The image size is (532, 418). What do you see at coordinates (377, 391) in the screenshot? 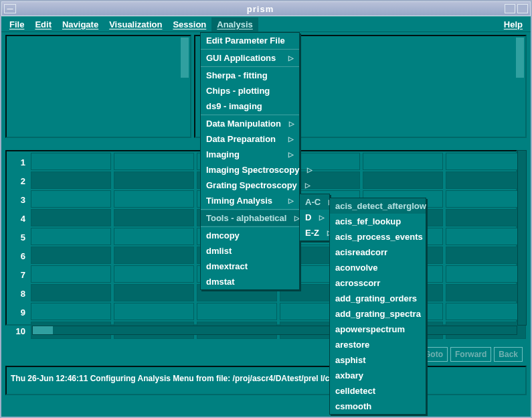
I see `tool-submenu-item: celldetect` at bounding box center [377, 391].